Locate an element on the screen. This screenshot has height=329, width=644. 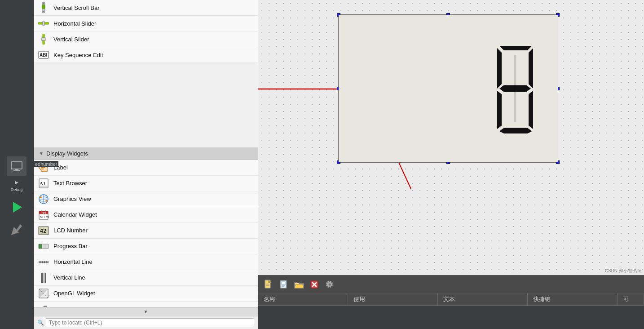
play-button is located at coordinates (17, 208).